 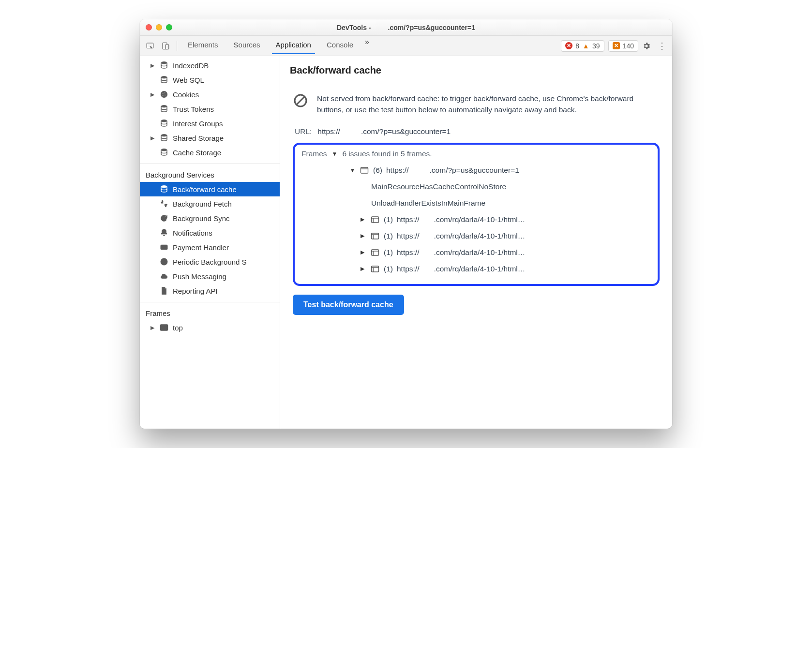 What do you see at coordinates (476, 214) in the screenshot?
I see `frames-box: Frames ▼ 6 issues found in 5 frames. ▼ (…` at bounding box center [476, 214].